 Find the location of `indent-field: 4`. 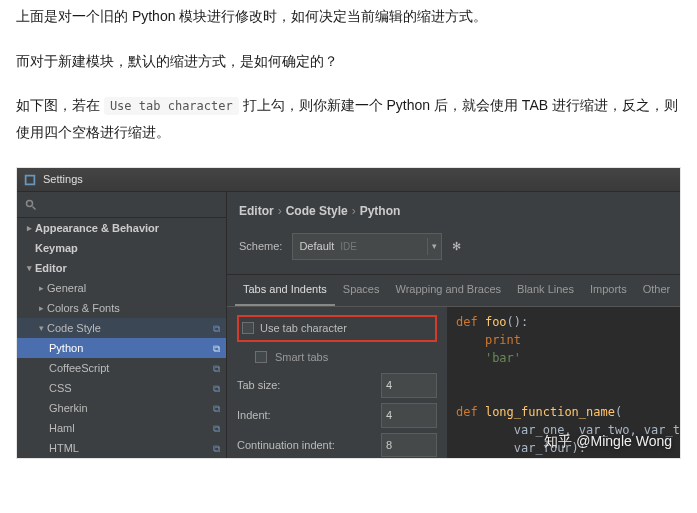

indent-field: 4 is located at coordinates (409, 416).